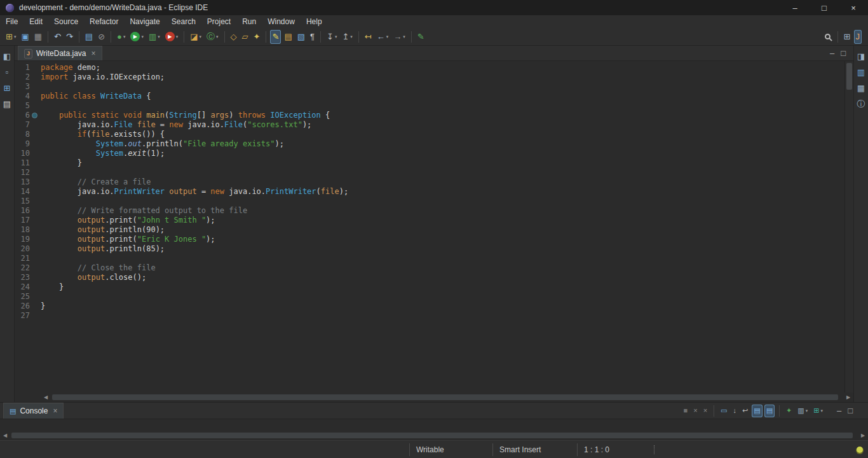 This screenshot has height=458, width=868. Describe the element at coordinates (196, 37) in the screenshot. I see `new-java-project-button: ◪▾` at that location.